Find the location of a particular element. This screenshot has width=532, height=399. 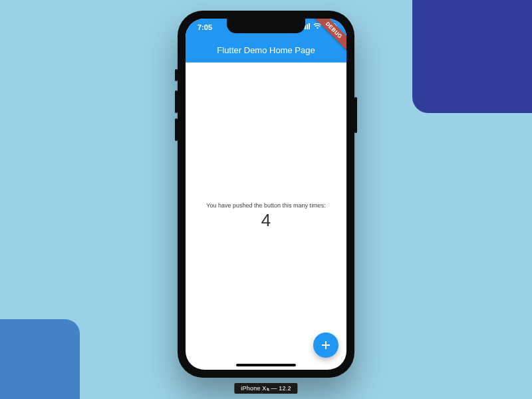

phone-volume-up is located at coordinates (176, 102).